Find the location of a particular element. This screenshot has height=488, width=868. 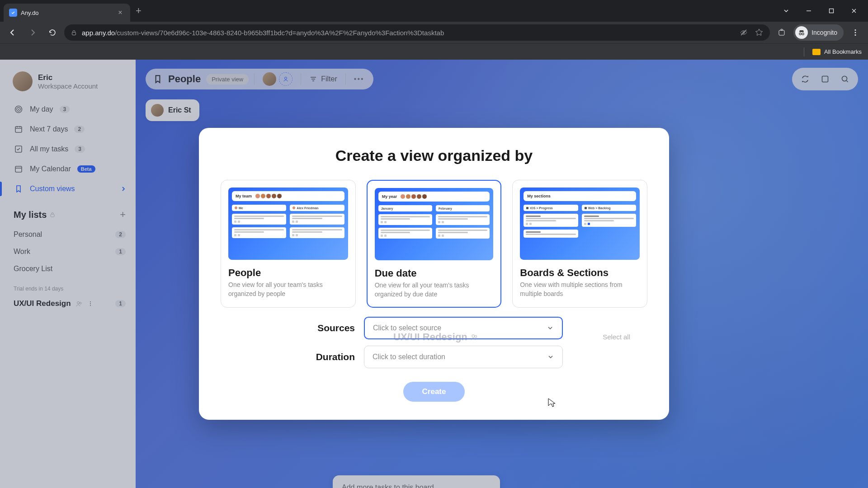

modal-title: Create a view organized by is located at coordinates (434, 155).